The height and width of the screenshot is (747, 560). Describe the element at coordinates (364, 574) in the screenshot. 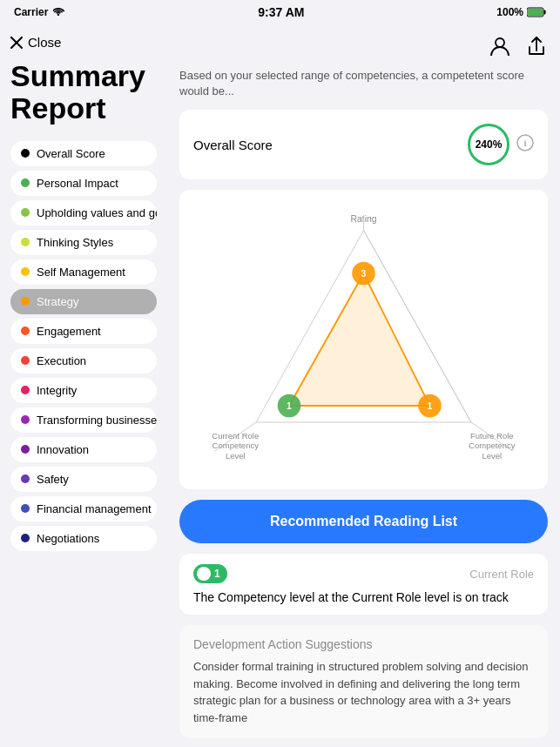

I see `badge-row: 1 Current Role` at that location.